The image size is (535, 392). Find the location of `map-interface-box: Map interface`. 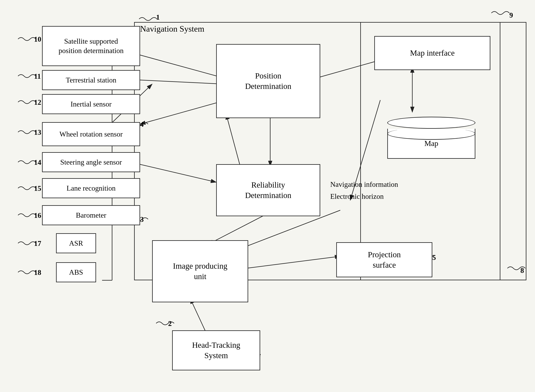

map-interface-box: Map interface is located at coordinates (432, 53).